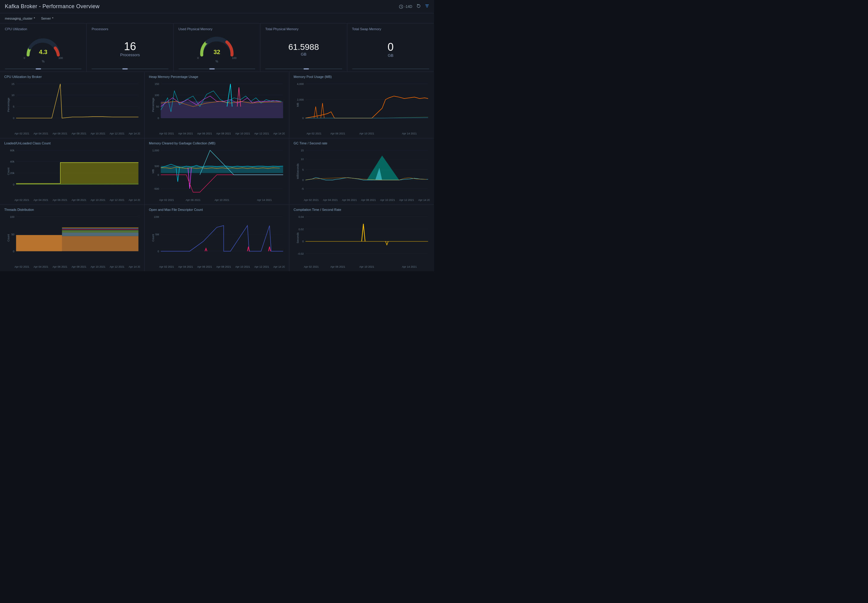 This screenshot has width=868, height=603. What do you see at coordinates (217, 77) in the screenshot?
I see `chart-heap-title: Heap Memory Percentage Usage` at bounding box center [217, 77].